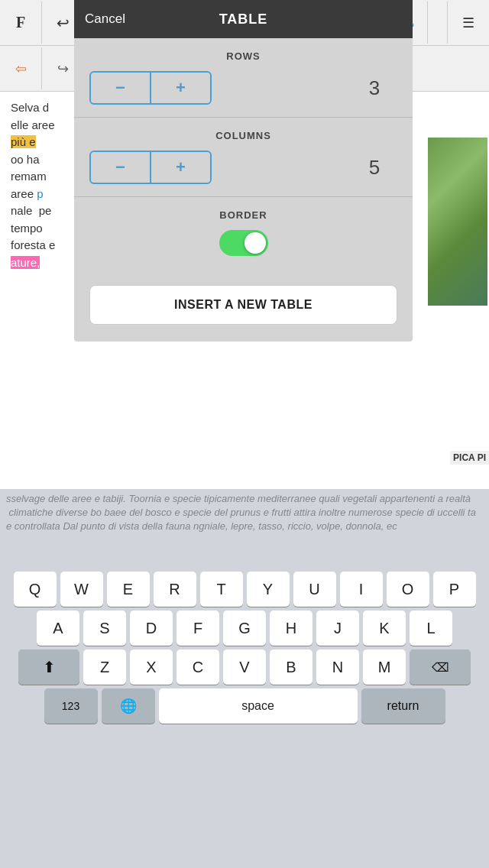 The width and height of the screenshot is (489, 868). What do you see at coordinates (25, 159) in the screenshot?
I see `doc-line-4: oo ha` at bounding box center [25, 159].